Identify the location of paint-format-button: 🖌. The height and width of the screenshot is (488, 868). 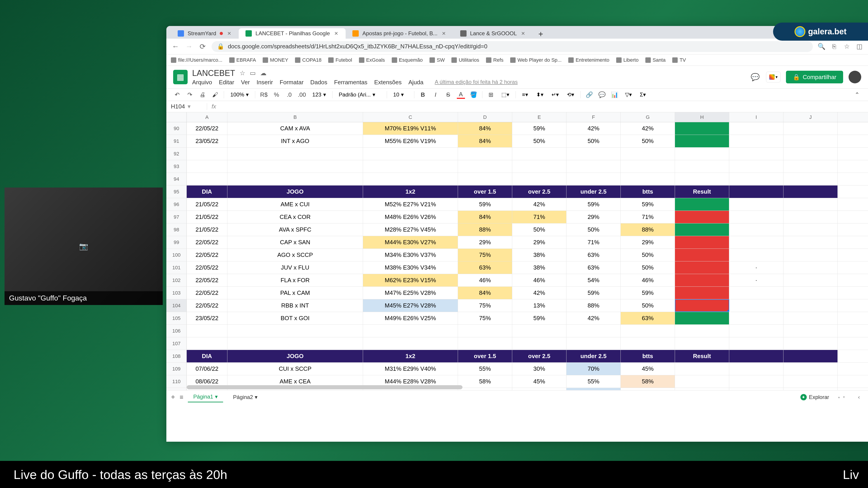
(215, 95).